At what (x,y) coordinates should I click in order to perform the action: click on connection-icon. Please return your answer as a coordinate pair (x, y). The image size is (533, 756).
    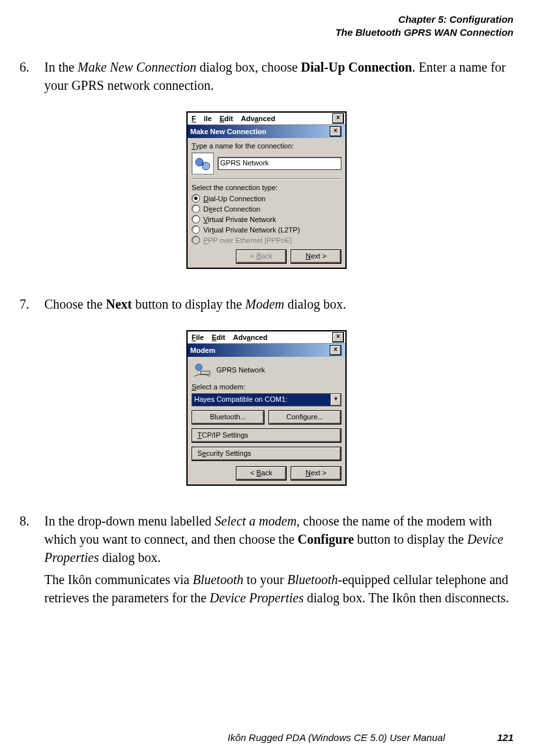
    Looking at the image, I should click on (203, 163).